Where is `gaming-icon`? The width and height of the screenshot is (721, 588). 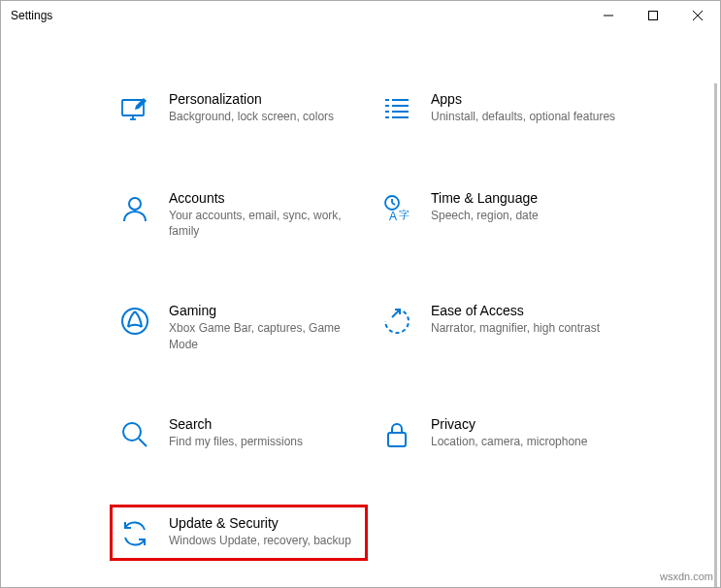 gaming-icon is located at coordinates (135, 321).